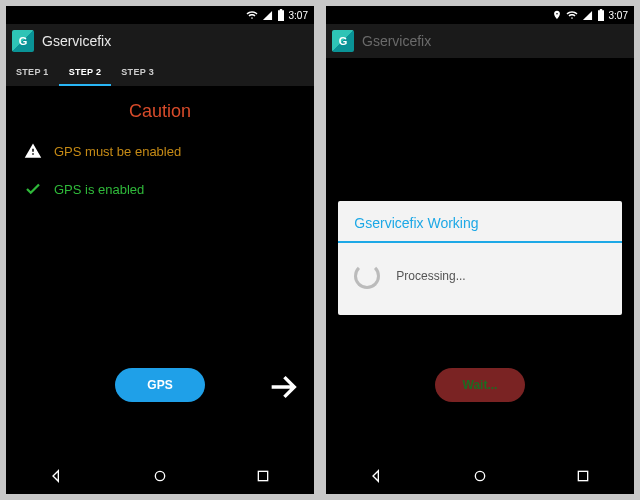 This screenshot has width=640, height=500. Describe the element at coordinates (160, 151) in the screenshot. I see `warning-row: GPS must be enabled` at that location.